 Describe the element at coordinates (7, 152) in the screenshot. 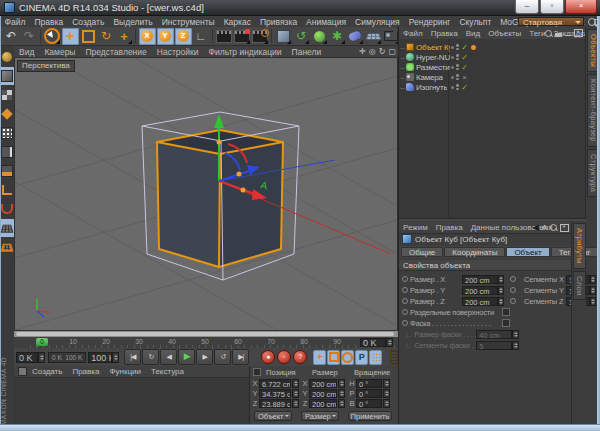

I see `edges-mode-button` at that location.